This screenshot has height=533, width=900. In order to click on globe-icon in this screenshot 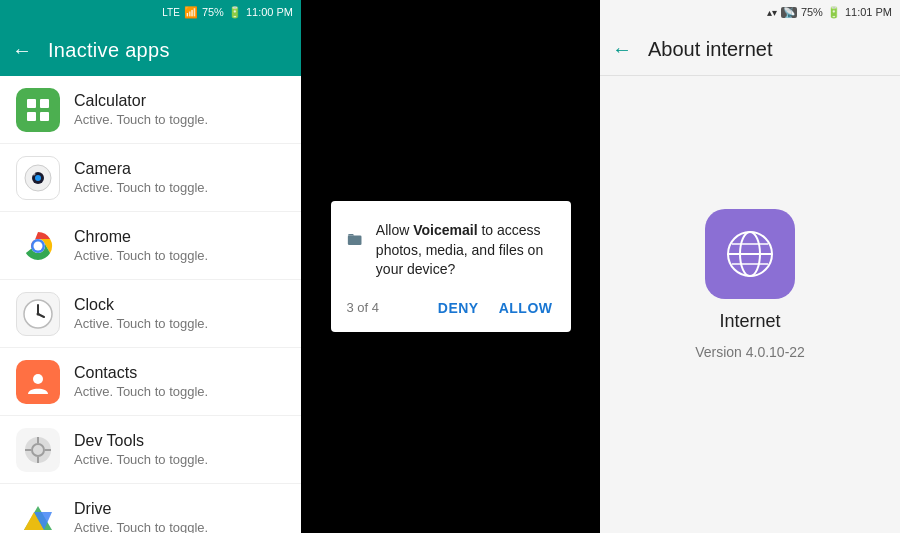, I will do `click(750, 254)`.